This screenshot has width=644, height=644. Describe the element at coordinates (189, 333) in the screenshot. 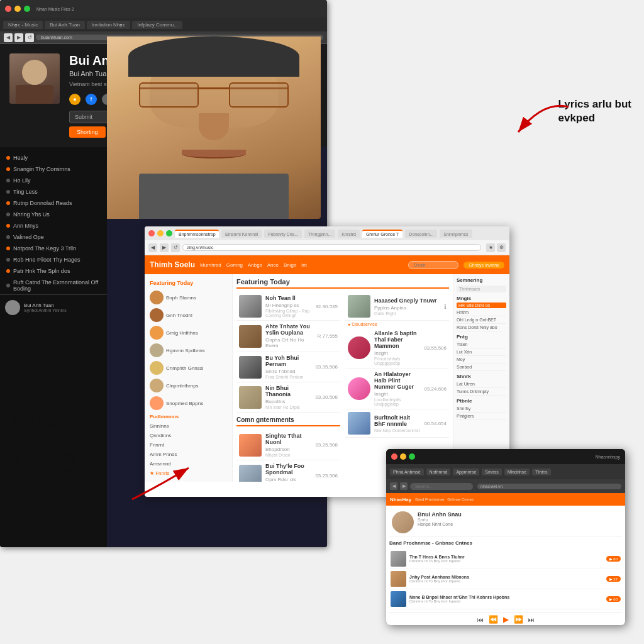

I see `mid-sidebar-3: Gmlg Hnflthns` at that location.